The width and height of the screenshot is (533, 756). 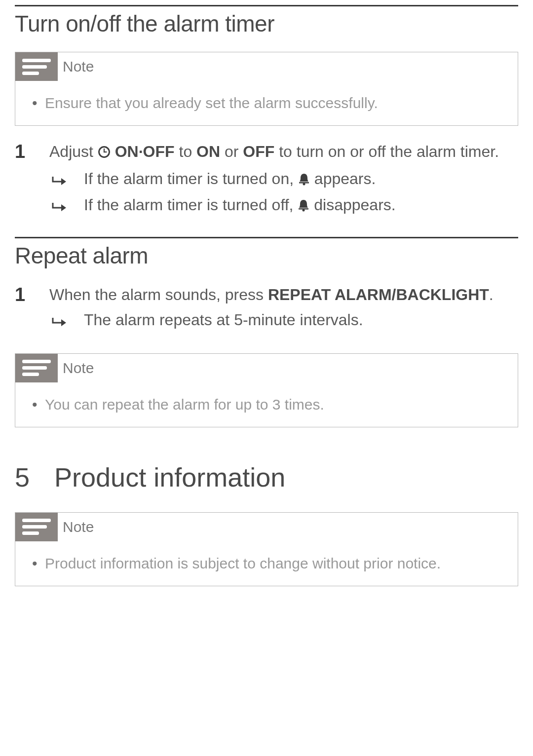 What do you see at coordinates (387, 151) in the screenshot?
I see `step-text-post: to turn on or off the alarm timer.` at bounding box center [387, 151].